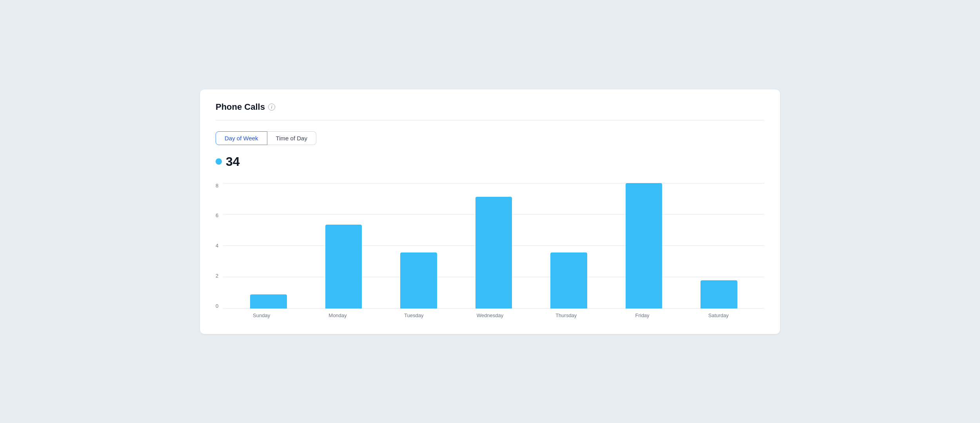  I want to click on metric-dot, so click(219, 162).